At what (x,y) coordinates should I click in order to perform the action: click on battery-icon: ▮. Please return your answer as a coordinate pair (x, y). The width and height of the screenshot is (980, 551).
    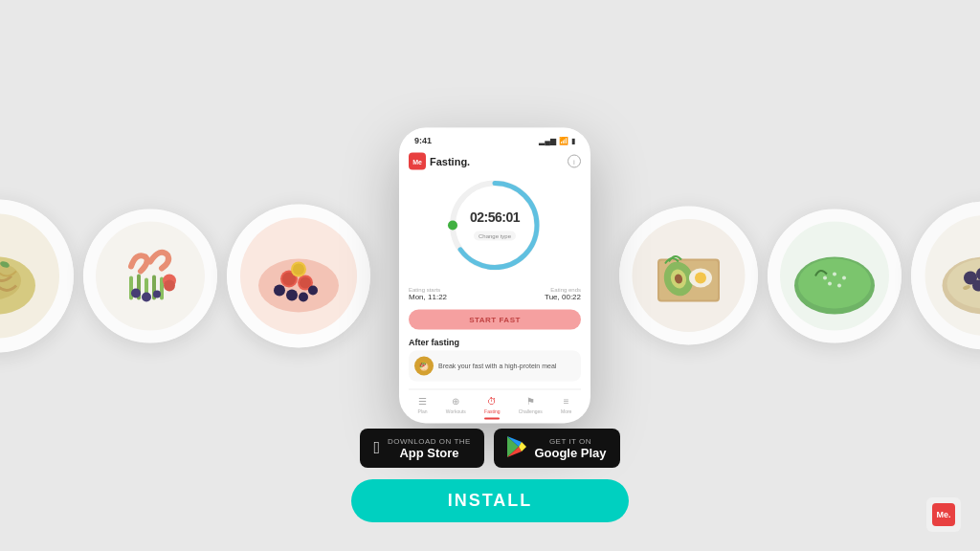
    Looking at the image, I should click on (573, 140).